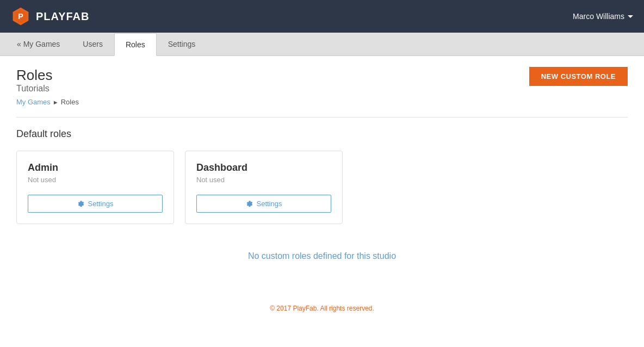 This screenshot has height=347, width=644. What do you see at coordinates (101, 203) in the screenshot?
I see `settings-label-admin: Settings` at bounding box center [101, 203].